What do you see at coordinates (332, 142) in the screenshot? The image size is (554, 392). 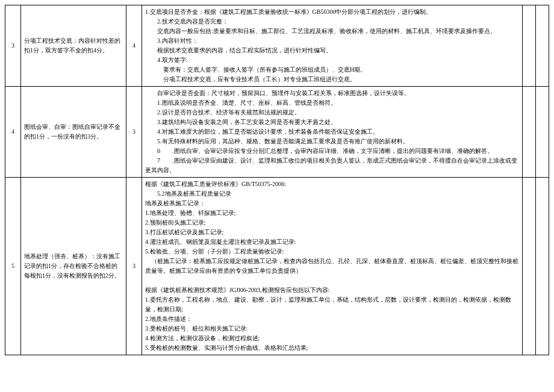 I see `content-line: 5.有无特殊材料的应用，其品种、规格、数量是否能满足施工要求及是否有推广使用的新…` at bounding box center [332, 142].